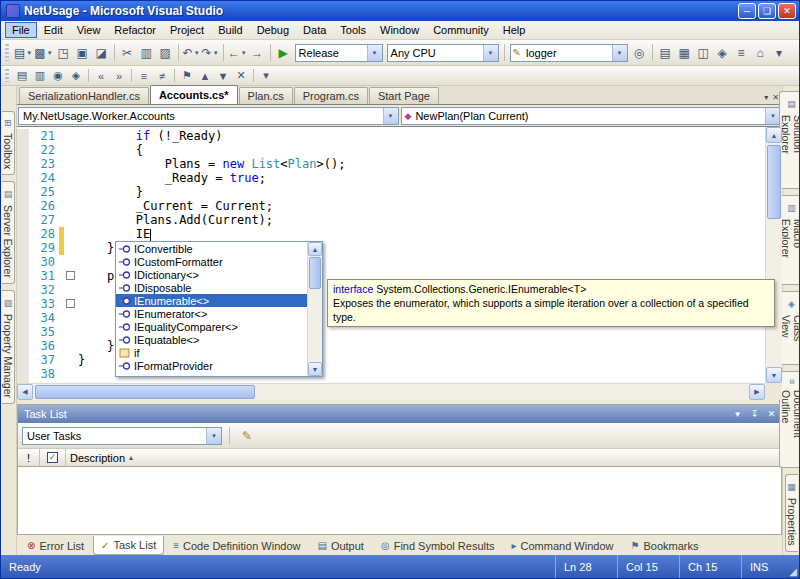  Describe the element at coordinates (404, 96) in the screenshot. I see `tab-start-page: Start Page` at that location.